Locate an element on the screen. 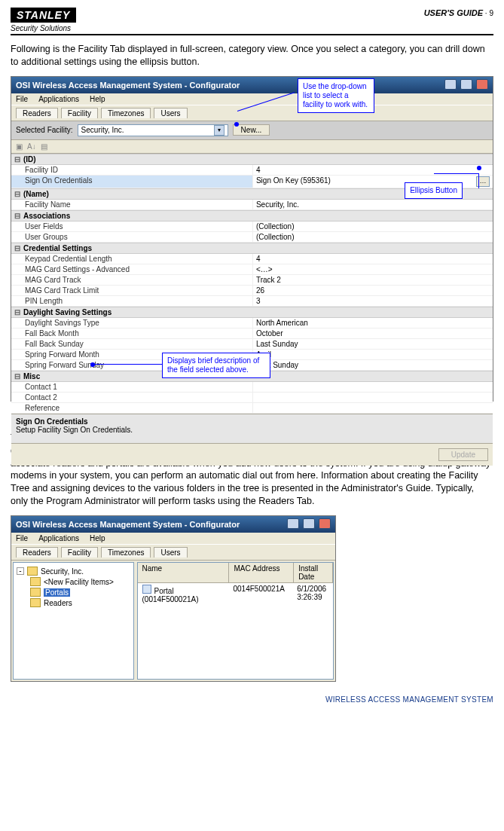 The width and height of the screenshot is (504, 831). property-row: Fall Back MonthOctober is located at coordinates (252, 334).